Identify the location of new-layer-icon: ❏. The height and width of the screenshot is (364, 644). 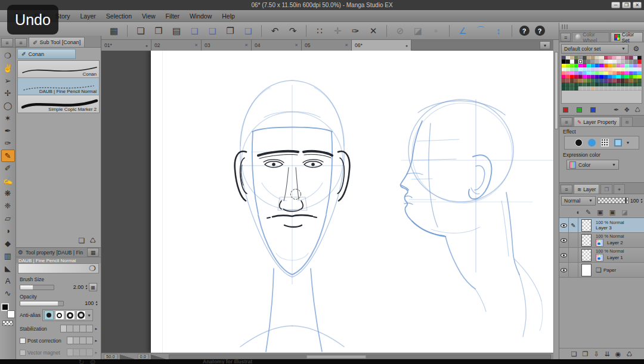
(574, 354).